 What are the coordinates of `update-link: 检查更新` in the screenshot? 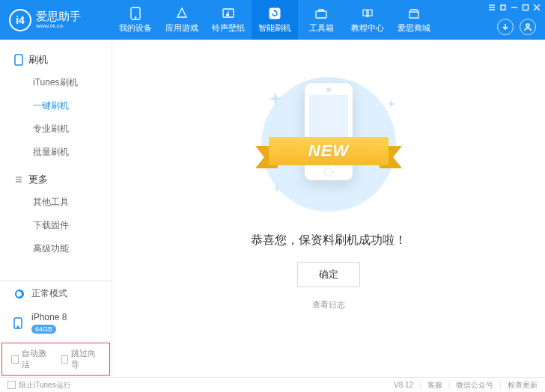 It's located at (523, 385).